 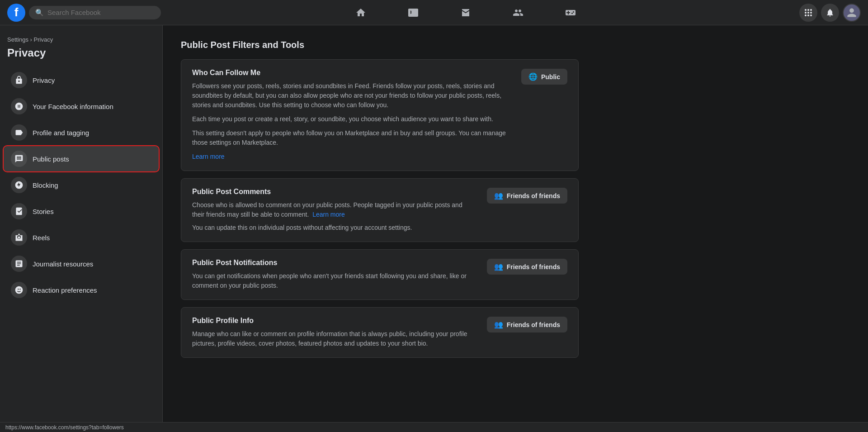 I want to click on post-comments-learn-more: Learn more, so click(x=329, y=214).